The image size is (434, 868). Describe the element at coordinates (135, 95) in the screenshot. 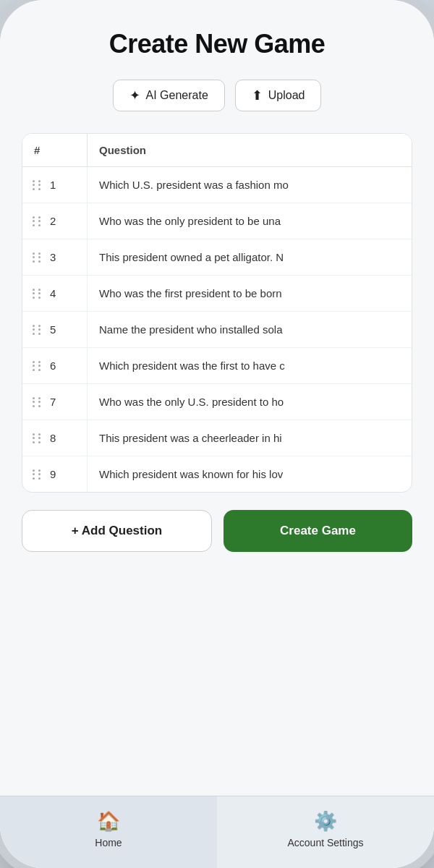

I see `ai-generate-icon: ✦` at that location.